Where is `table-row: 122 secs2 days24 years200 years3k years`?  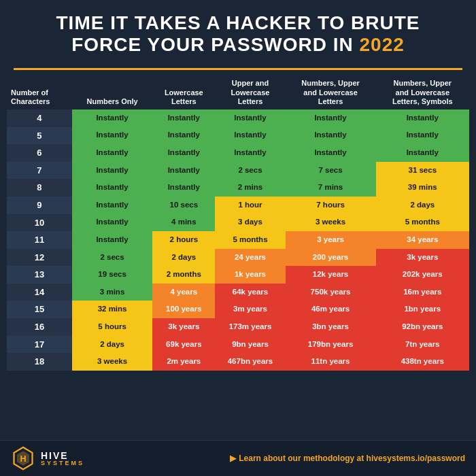
table-row: 122 secs2 days24 years200 years3k years is located at coordinates (238, 258).